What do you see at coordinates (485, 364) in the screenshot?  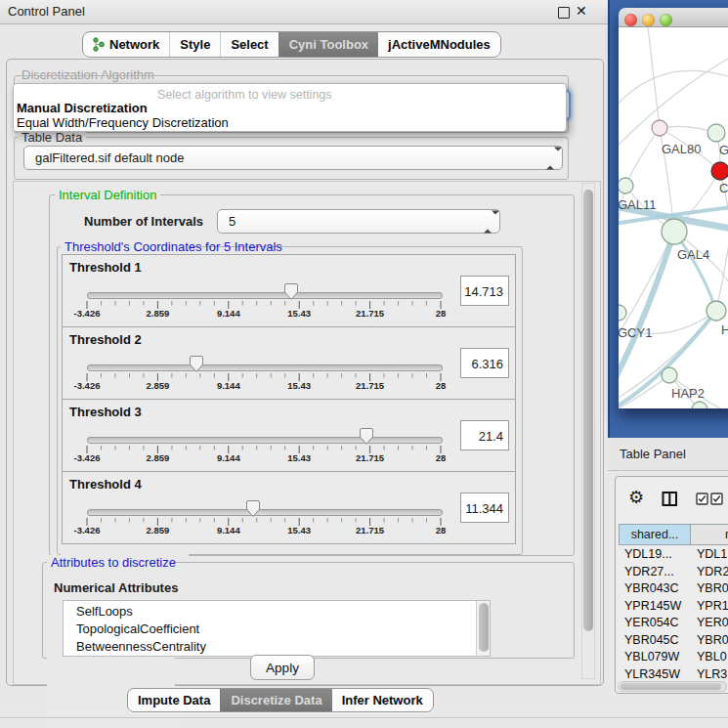 I see `threshold-value-field: 6.316` at bounding box center [485, 364].